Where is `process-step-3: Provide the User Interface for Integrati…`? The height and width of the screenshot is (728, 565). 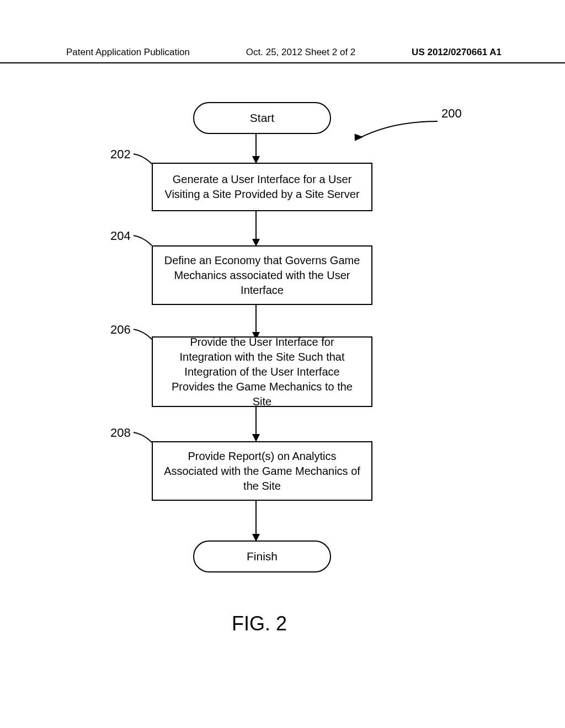 process-step-3: Provide the User Interface for Integrati… is located at coordinates (262, 372).